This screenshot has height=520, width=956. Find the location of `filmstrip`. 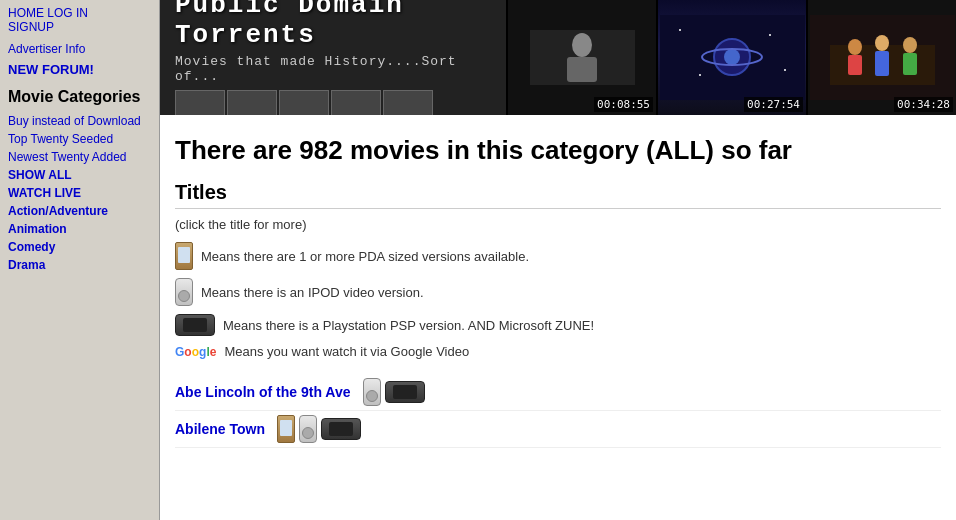

filmstrip is located at coordinates (333, 102).